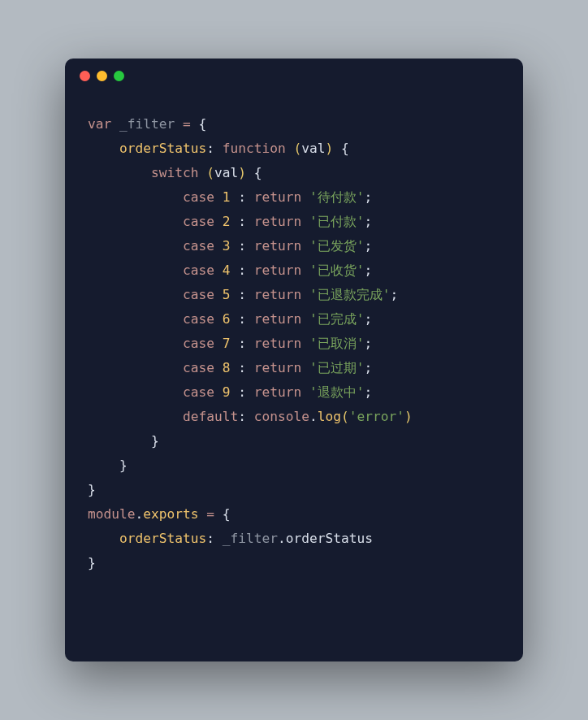 This screenshot has width=588, height=720. I want to click on code-line: case 5 : return '已退款完成';, so click(294, 295).